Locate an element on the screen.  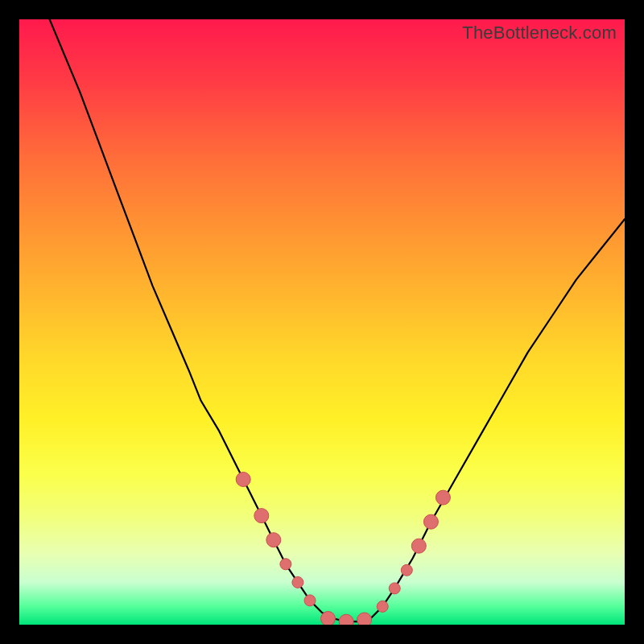
marker-group is located at coordinates (343, 549).